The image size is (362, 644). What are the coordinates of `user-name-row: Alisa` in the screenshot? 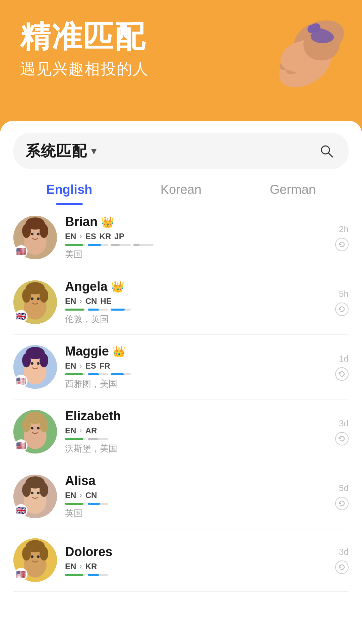 It's located at (196, 481).